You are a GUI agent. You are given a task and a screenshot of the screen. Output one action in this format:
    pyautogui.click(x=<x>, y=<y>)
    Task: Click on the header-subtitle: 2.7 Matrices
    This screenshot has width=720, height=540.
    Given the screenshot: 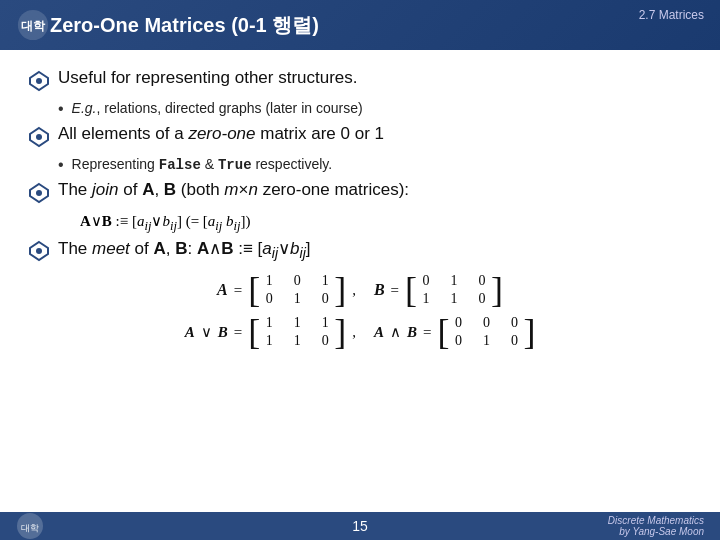 What is the action you would take?
    pyautogui.click(x=672, y=15)
    